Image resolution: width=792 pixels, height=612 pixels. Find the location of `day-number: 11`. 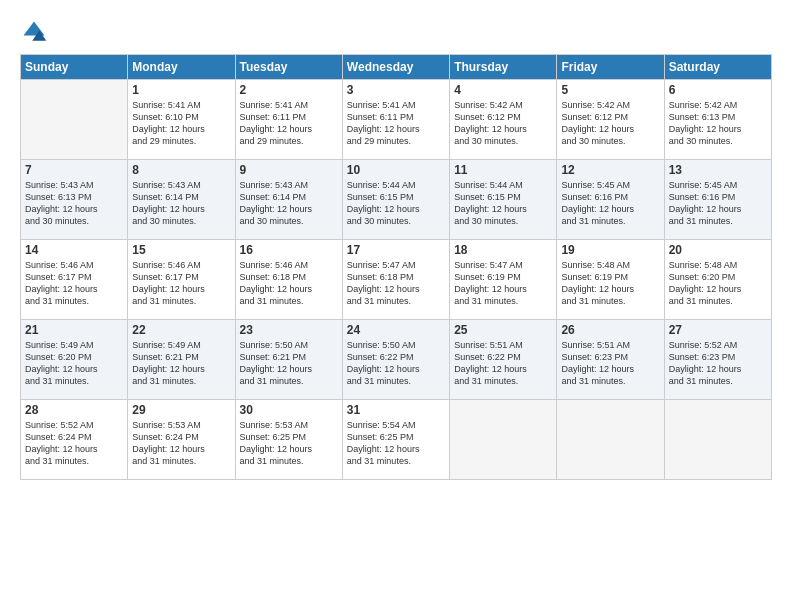

day-number: 11 is located at coordinates (503, 170).